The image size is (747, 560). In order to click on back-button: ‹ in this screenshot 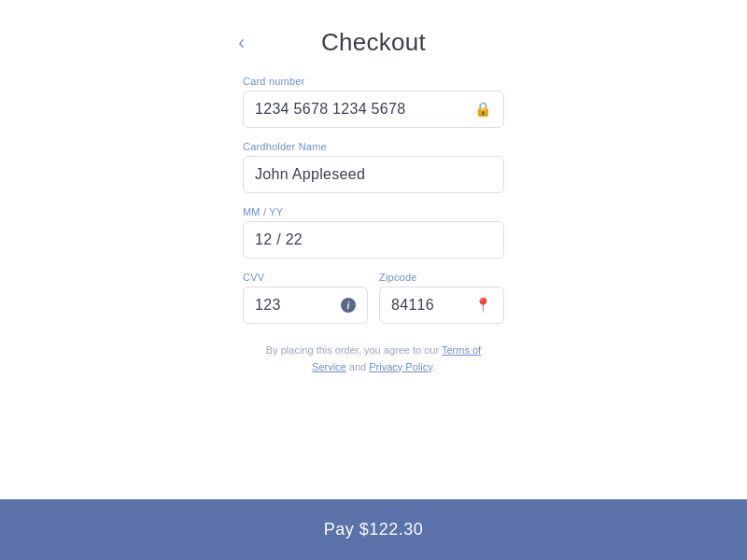, I will do `click(241, 43)`.